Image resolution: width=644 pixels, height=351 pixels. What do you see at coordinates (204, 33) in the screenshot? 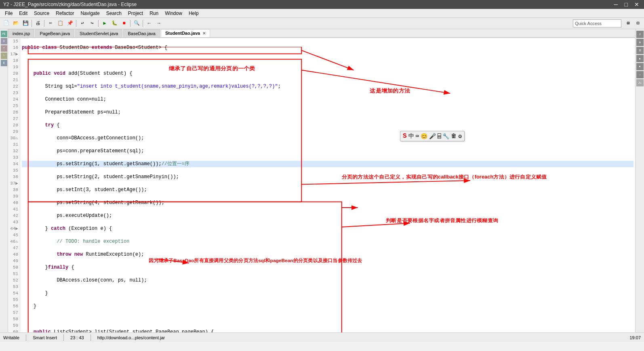
I see `tab-close-icon: ✕` at bounding box center [204, 33].